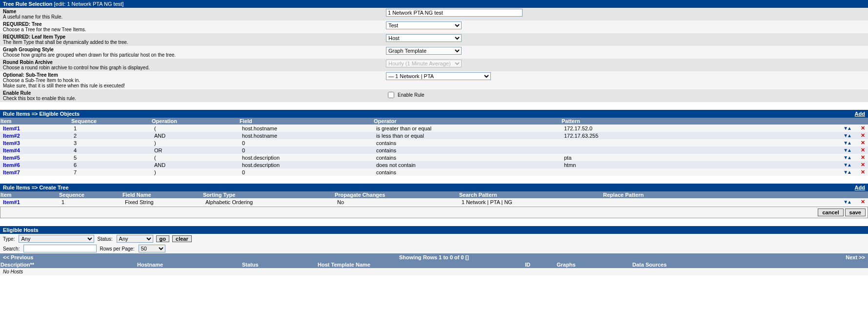  Describe the element at coordinates (830, 212) in the screenshot. I see `cancel-button: cancel` at that location.